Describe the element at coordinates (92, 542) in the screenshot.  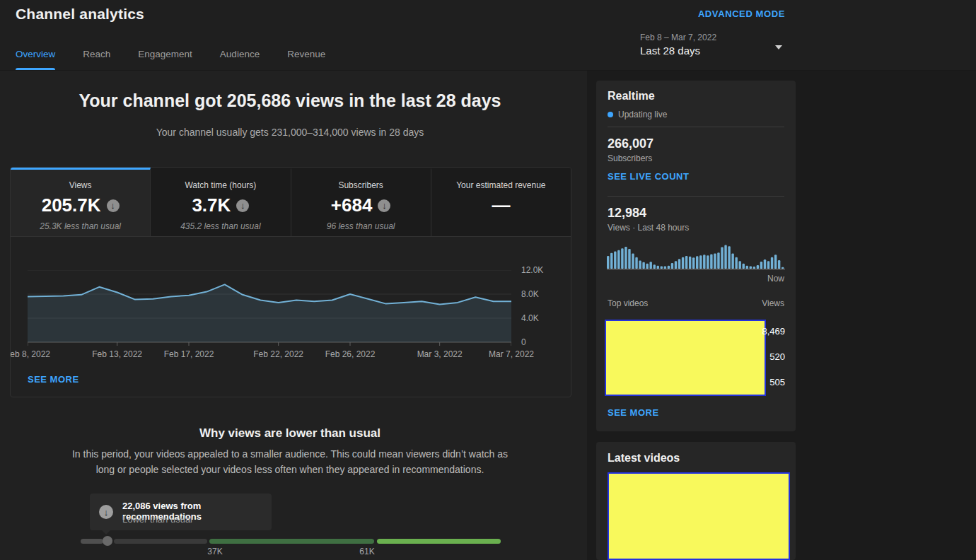
I see `benchmark-segment-low` at that location.